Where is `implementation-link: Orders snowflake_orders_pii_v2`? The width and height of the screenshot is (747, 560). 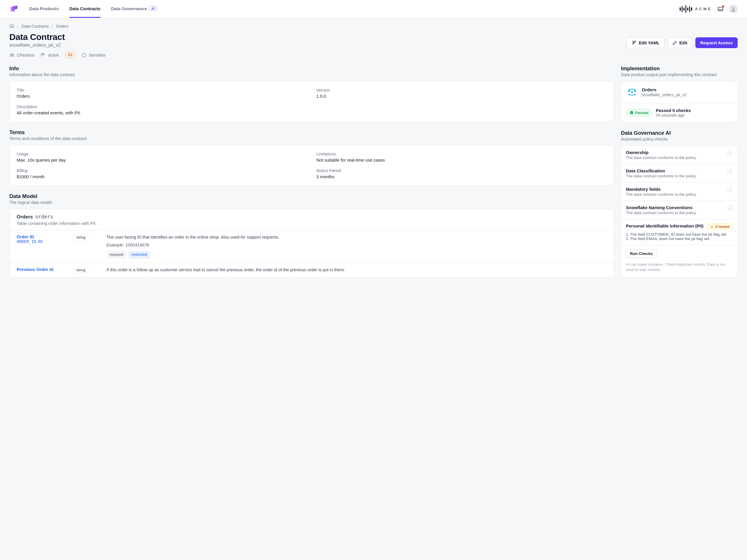
implementation-link: Orders snowflake_orders_pii_v2 is located at coordinates (679, 92).